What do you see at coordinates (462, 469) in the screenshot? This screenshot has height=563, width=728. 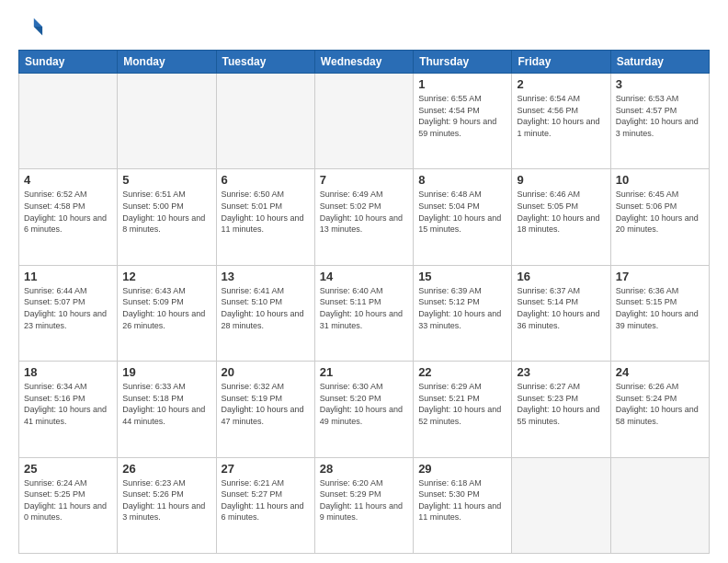 I see `day-number: 29` at bounding box center [462, 469].